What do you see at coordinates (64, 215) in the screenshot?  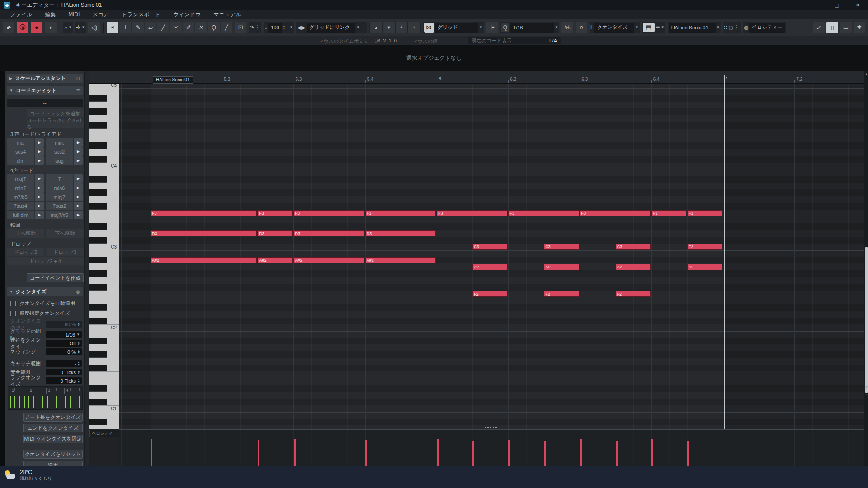 I see `seventh-maj75: maj7/#5▶` at bounding box center [64, 215].